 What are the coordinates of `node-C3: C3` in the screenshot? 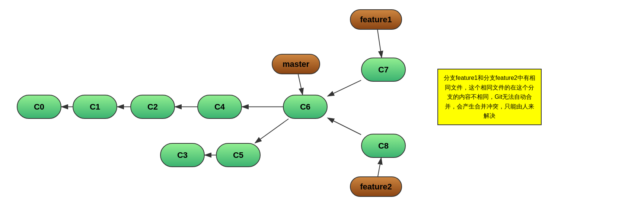 It's located at (182, 155).